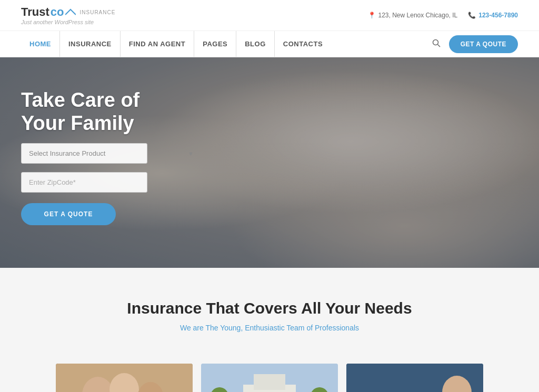 The image size is (539, 392). What do you see at coordinates (483, 44) in the screenshot?
I see `get-quote-nav-button: GET A QOUTE` at bounding box center [483, 44].